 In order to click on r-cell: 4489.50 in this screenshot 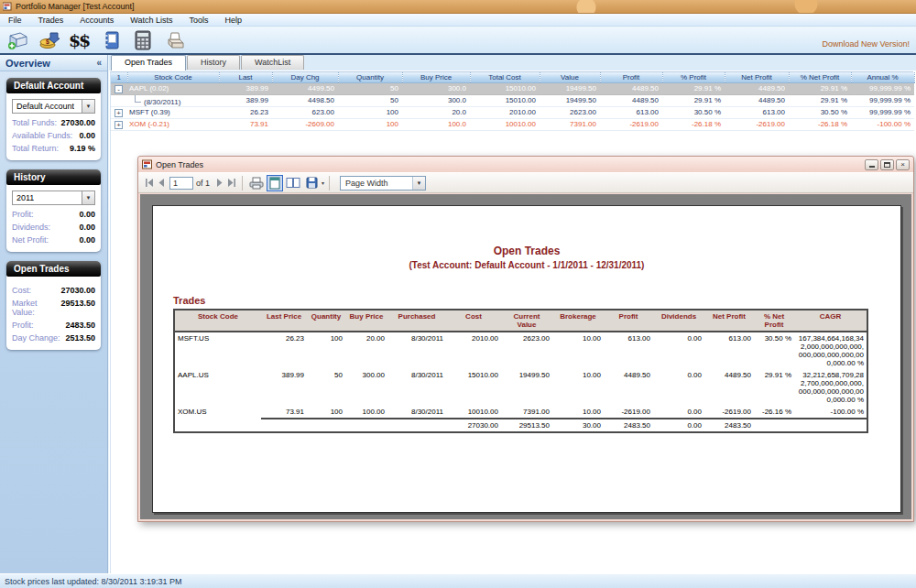, I will do `click(628, 387)`.